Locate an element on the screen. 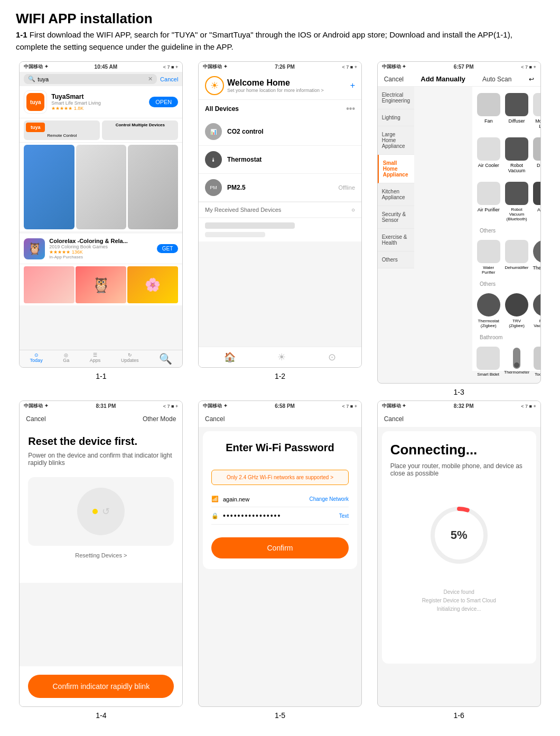  reset-circle: ↺ is located at coordinates (101, 511).